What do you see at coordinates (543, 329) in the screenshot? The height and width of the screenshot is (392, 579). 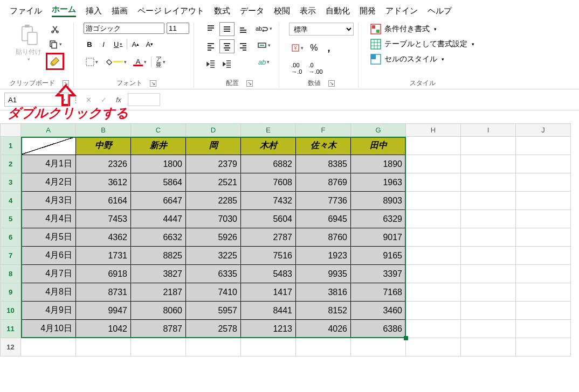 I see `cell-J11` at bounding box center [543, 329].